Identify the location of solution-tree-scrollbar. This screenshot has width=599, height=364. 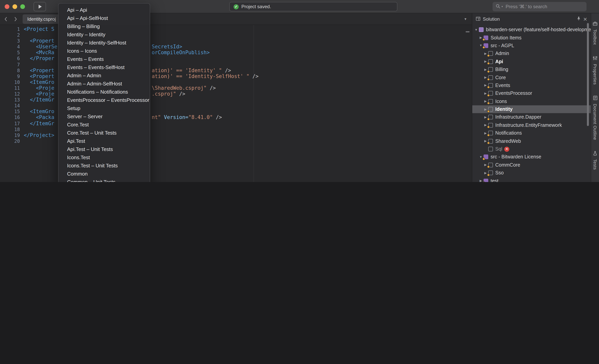
(588, 74).